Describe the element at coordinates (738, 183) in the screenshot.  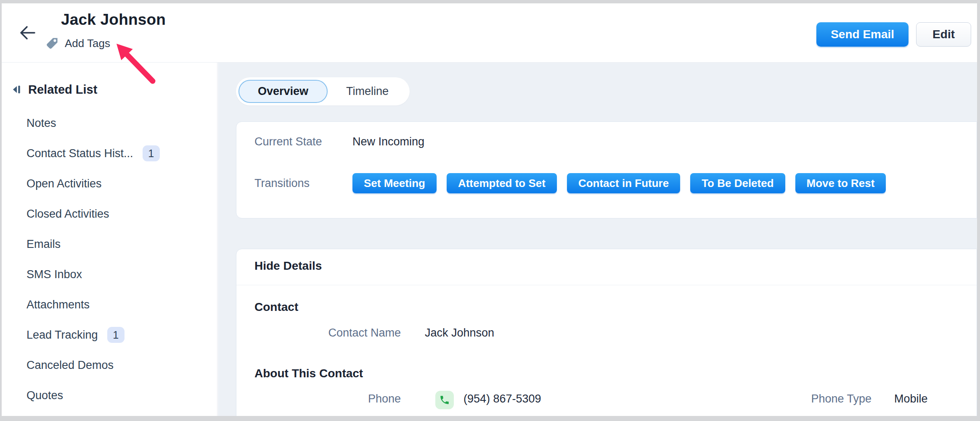
I see `transition-to-be-deleted-button: To Be Deleted` at that location.